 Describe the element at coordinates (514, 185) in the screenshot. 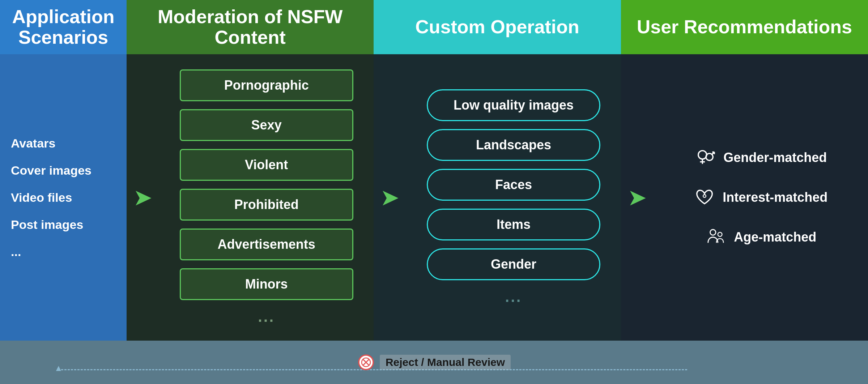

I see `custom-pill-faces: Faces` at that location.